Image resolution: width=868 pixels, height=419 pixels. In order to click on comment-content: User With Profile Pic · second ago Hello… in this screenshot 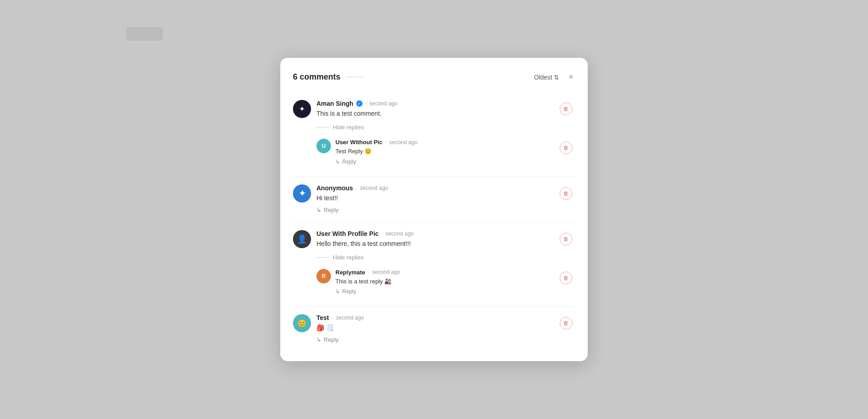, I will do `click(434, 240)`.